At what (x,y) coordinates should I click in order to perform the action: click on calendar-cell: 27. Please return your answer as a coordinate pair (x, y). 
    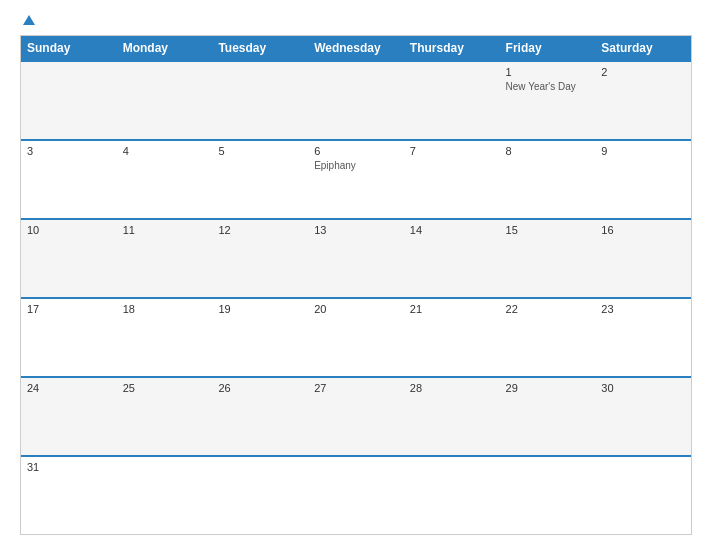
    Looking at the image, I should click on (356, 416).